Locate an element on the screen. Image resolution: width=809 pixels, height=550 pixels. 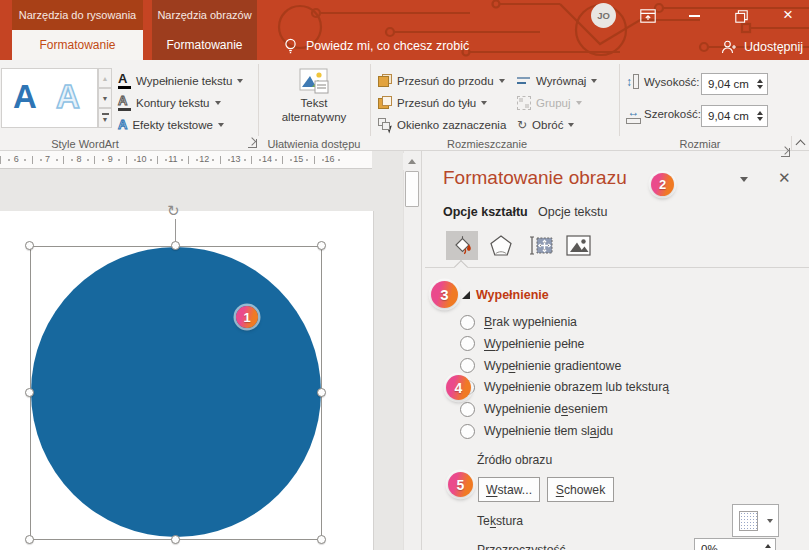
clipboard-button: Schowek is located at coordinates (580, 490).